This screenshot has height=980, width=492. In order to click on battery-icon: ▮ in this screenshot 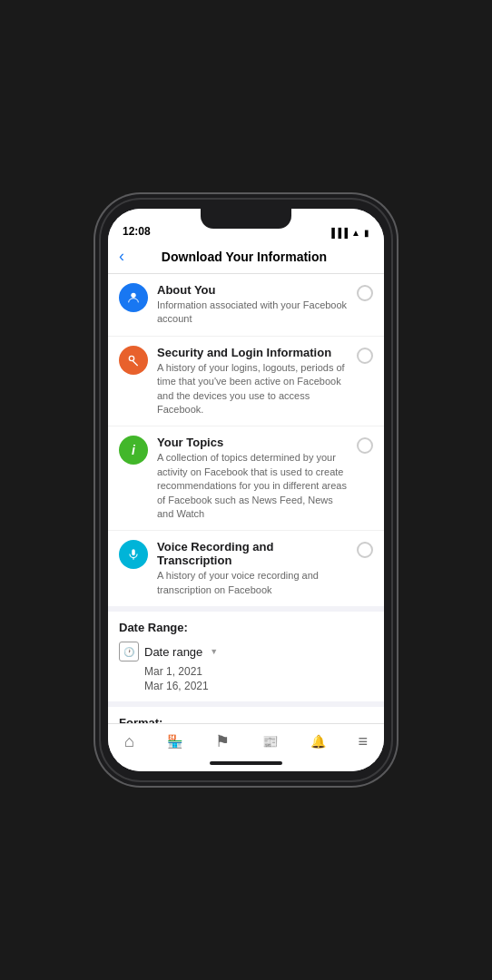, I will do `click(367, 232)`.